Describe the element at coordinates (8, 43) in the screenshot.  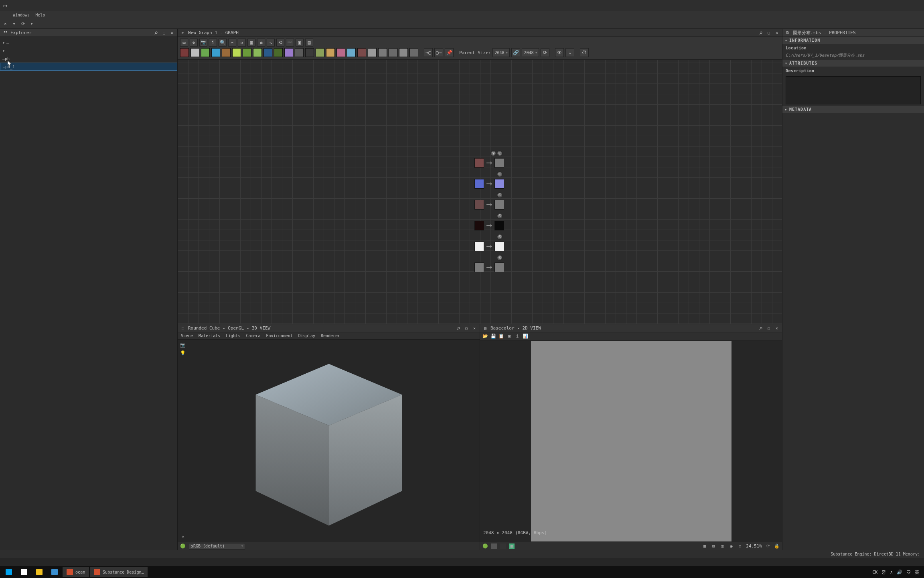
I see `tree-item: …` at that location.